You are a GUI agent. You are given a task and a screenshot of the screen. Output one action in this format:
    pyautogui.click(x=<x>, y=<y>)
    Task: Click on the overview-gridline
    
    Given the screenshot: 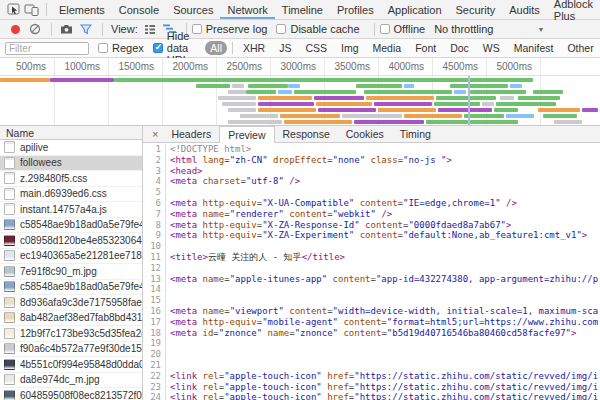 What is the action you would take?
    pyautogui.click(x=162, y=100)
    